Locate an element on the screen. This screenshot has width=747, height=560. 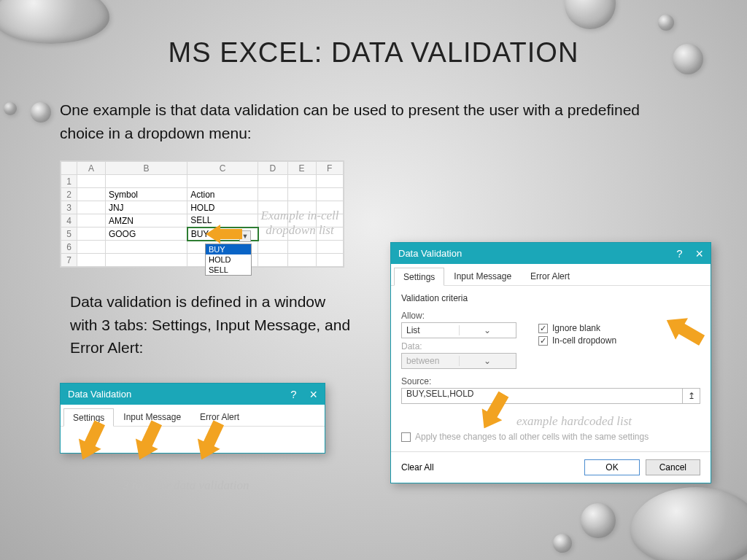
source-label: Source: is located at coordinates (551, 381).